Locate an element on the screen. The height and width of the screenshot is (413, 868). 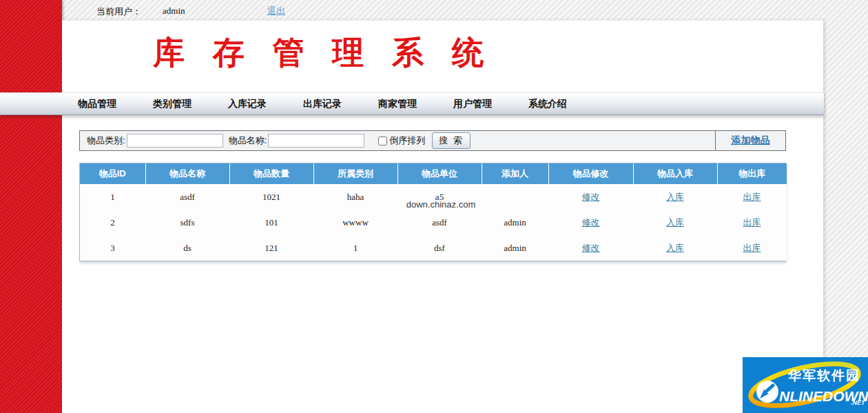
cell-id: 3 is located at coordinates (113, 248).